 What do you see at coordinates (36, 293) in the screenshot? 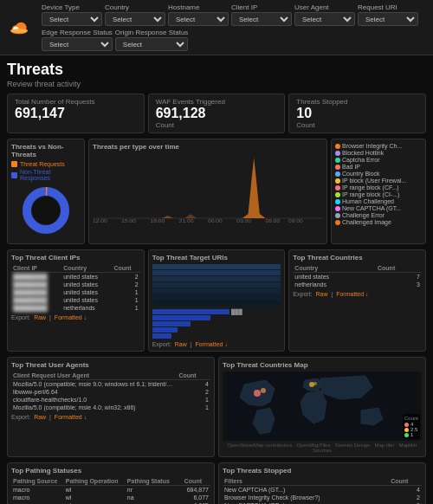
I see `threat-ip-cell-2: ████████` at bounding box center [36, 293].